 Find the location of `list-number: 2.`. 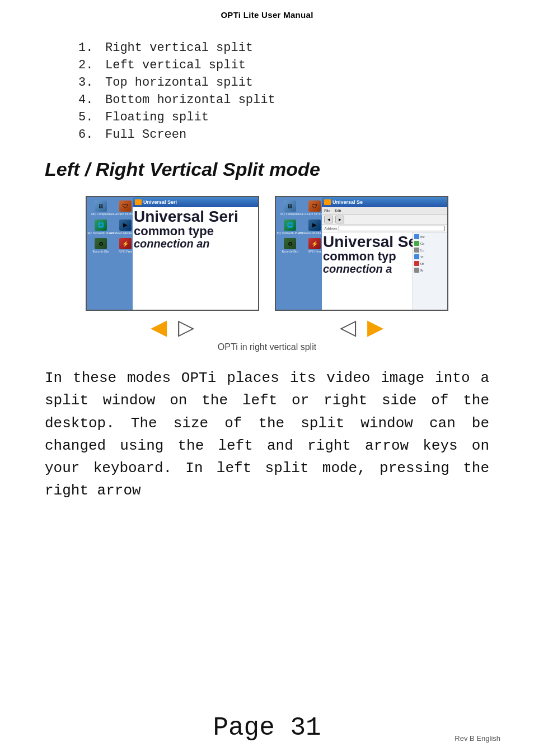

list-number: 2. is located at coordinates (92, 65).